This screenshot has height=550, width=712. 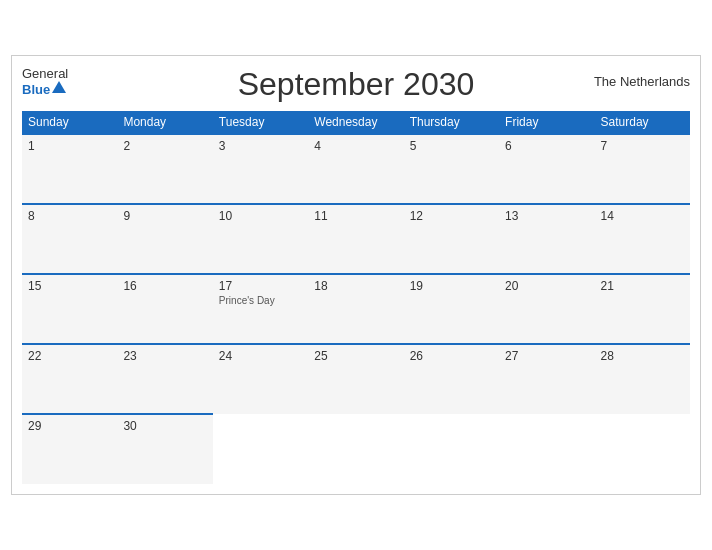 I want to click on week-row-2: 151617Prince's Day18192021, so click(x=356, y=309).